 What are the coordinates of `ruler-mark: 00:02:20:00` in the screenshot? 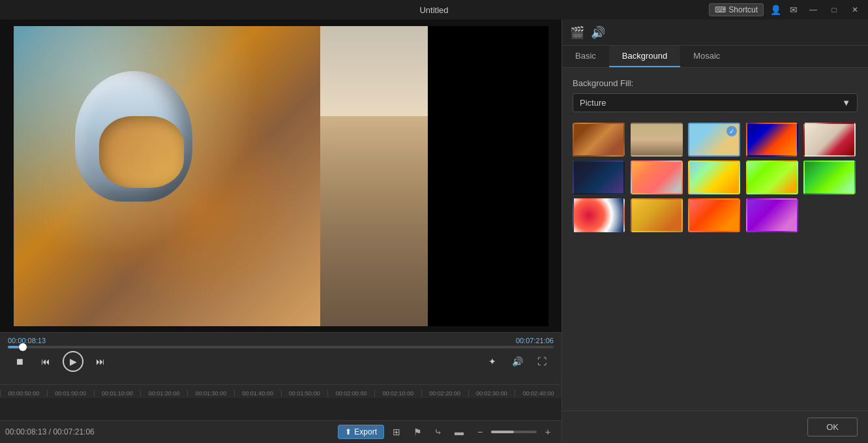 It's located at (445, 393).